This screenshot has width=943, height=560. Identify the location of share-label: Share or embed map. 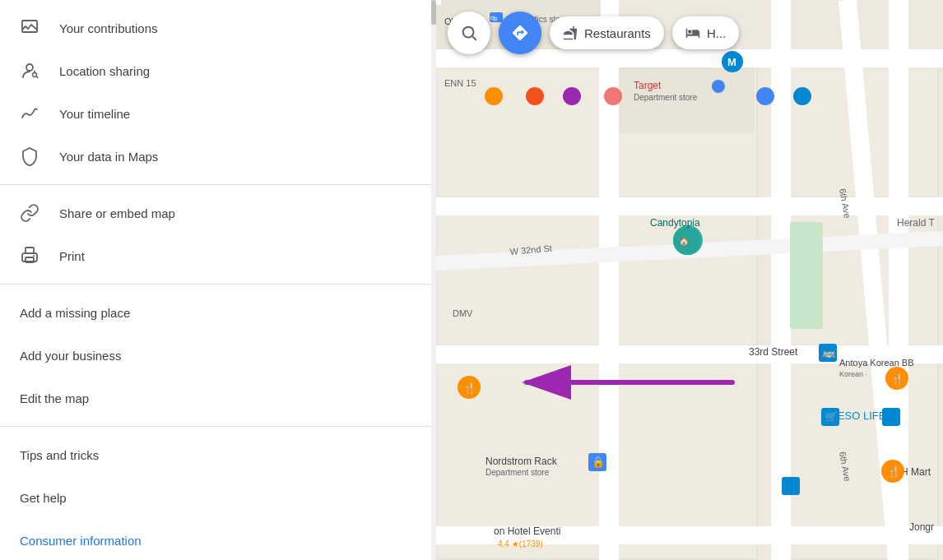
(117, 214).